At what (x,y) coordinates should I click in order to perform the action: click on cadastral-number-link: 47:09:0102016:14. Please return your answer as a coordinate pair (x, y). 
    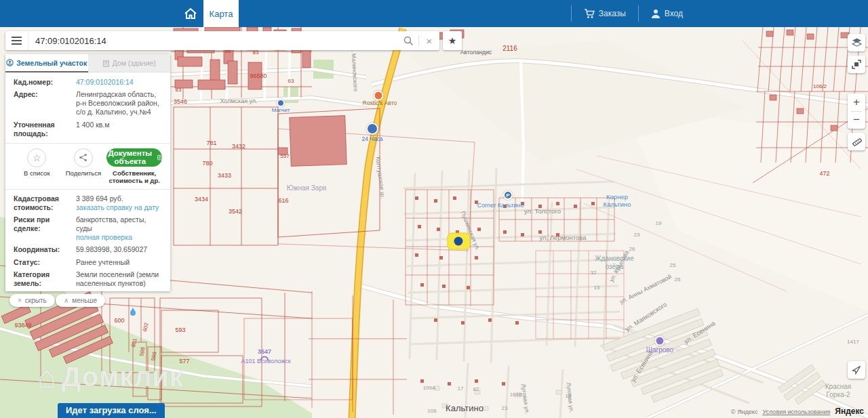
    Looking at the image, I should click on (104, 82).